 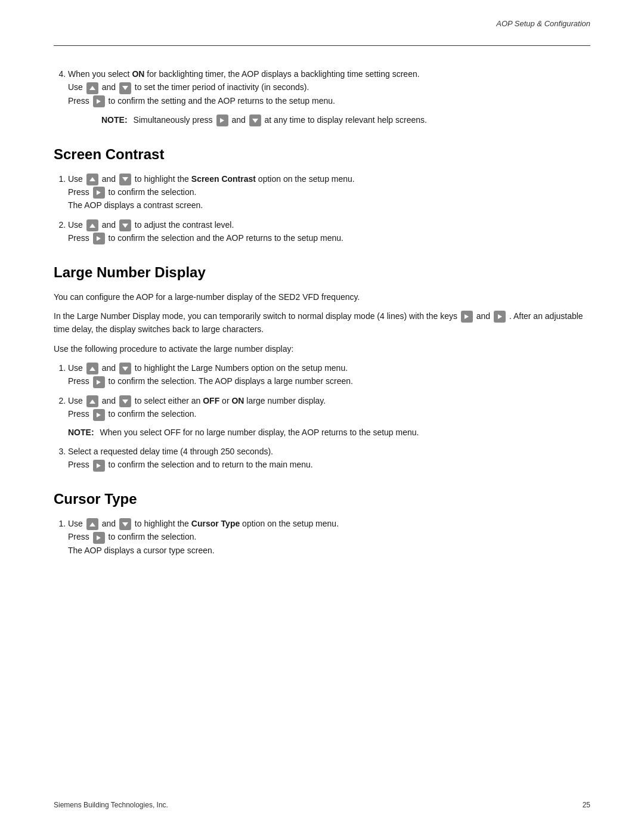 What do you see at coordinates (329, 374) in the screenshot?
I see `lnd-item1: Use and to highlight the Large Numbers o…` at bounding box center [329, 374].